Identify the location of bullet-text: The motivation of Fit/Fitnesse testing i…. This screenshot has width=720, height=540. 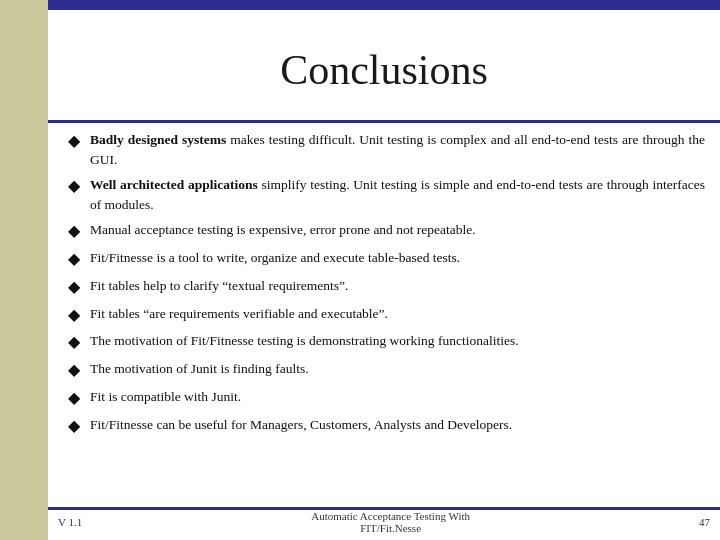
(398, 341).